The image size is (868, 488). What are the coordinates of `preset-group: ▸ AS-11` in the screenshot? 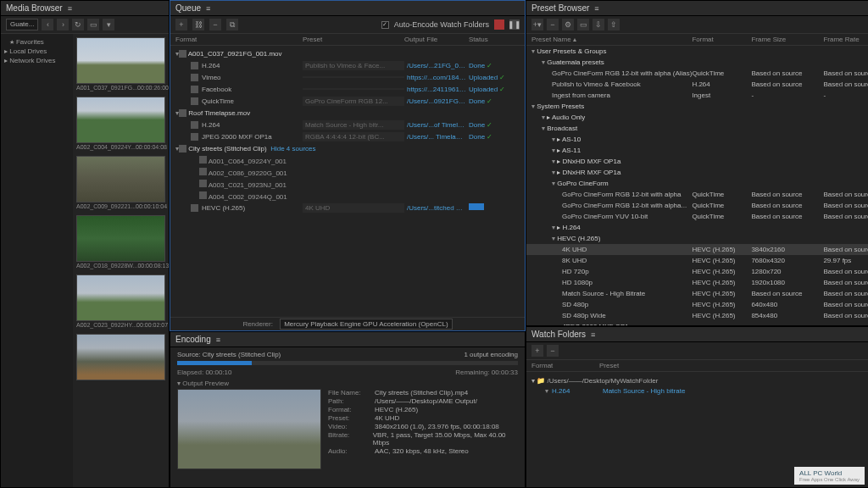 It's located at (697, 151).